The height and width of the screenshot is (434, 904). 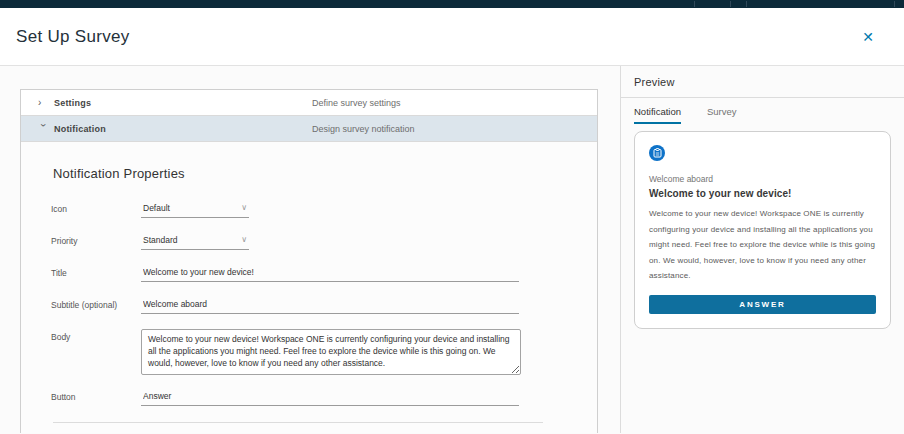 I want to click on preview-card-subtitle: Welcome aboard, so click(x=762, y=179).